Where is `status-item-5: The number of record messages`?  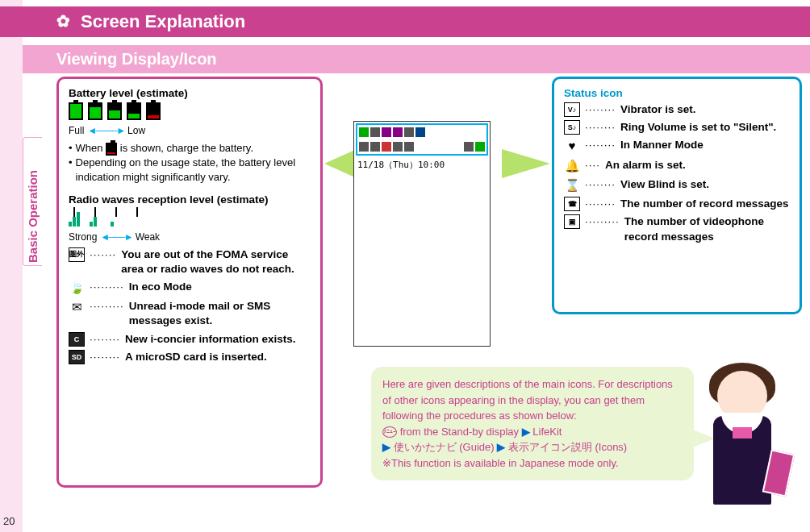
status-item-5: The number of record messages is located at coordinates (705, 204).